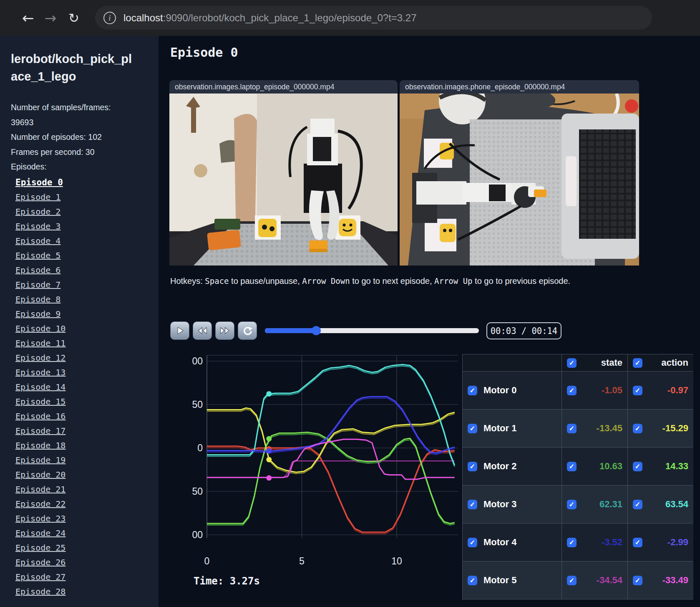 Image resolution: width=700 pixels, height=607 pixels. What do you see at coordinates (595, 580) in the screenshot?
I see `motor5-state-cell: ✓-34.54` at bounding box center [595, 580].